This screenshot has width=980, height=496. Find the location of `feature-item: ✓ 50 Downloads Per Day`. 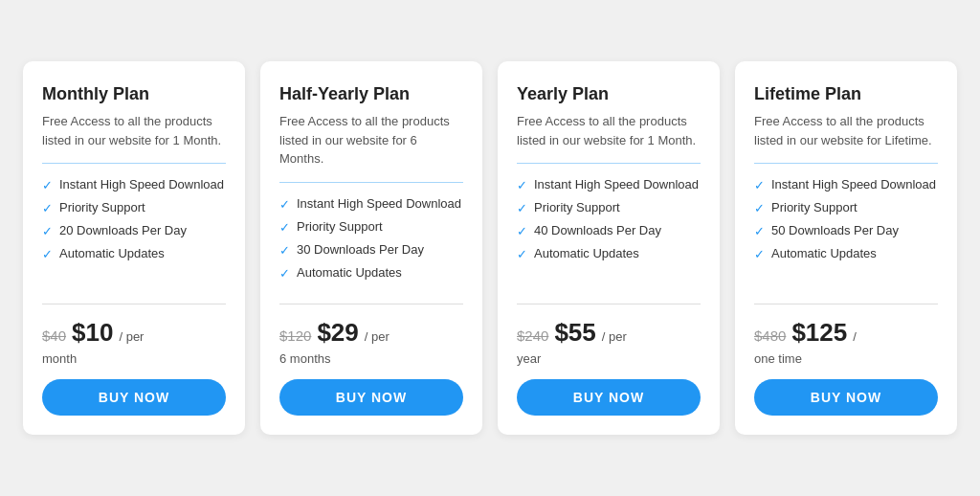

feature-item: ✓ 50 Downloads Per Day is located at coordinates (846, 231).